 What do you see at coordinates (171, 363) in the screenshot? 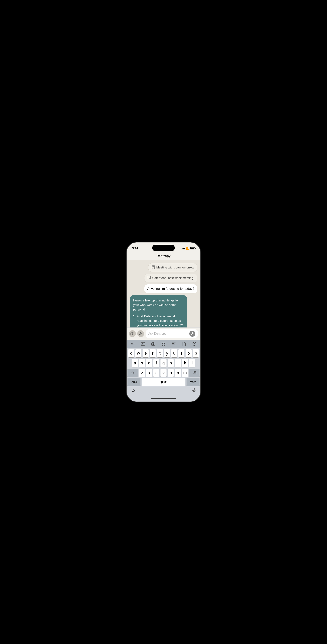
I see `key-h: h` at bounding box center [171, 363].